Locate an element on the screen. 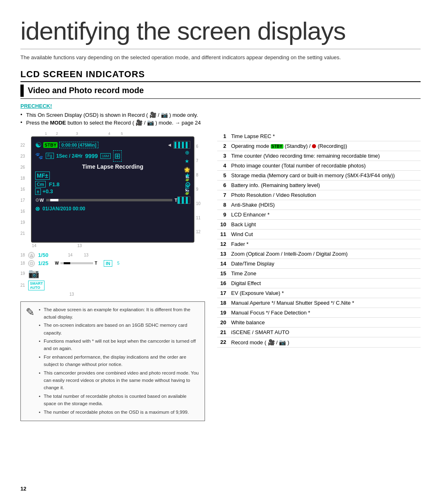  indicator-num-3: 3 is located at coordinates (223, 156).